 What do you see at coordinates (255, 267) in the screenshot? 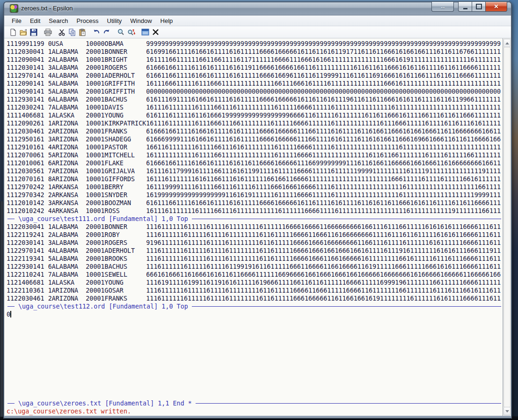
I see `data-row-bachus: 1122930141 6ALABAMA 20001BACHUS 11161111…` at bounding box center [255, 267].